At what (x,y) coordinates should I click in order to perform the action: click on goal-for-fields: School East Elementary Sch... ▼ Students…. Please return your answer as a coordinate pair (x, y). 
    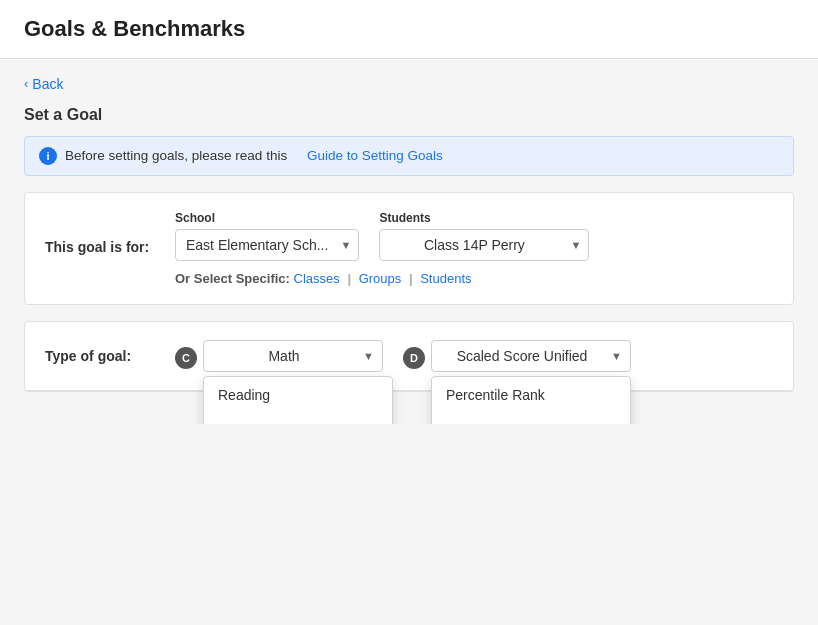
    Looking at the image, I should click on (382, 248).